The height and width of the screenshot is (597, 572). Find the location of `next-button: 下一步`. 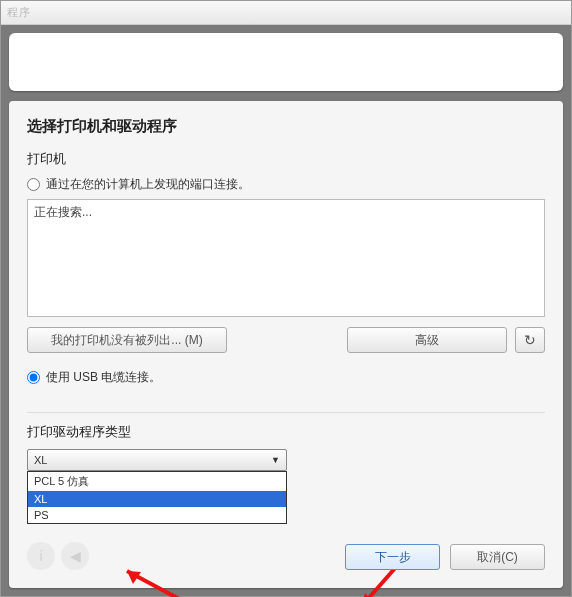

next-button: 下一步 is located at coordinates (392, 557).